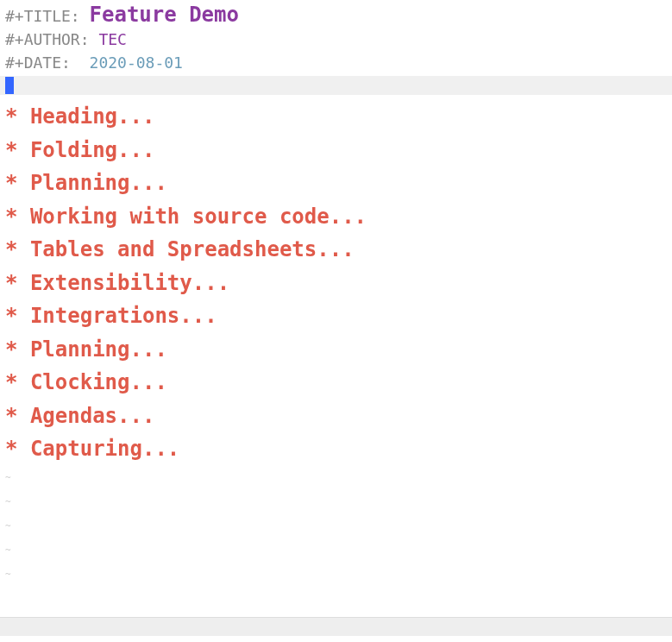 The width and height of the screenshot is (672, 642). Describe the element at coordinates (112, 40) in the screenshot. I see `meta-author-value: TEC` at that location.